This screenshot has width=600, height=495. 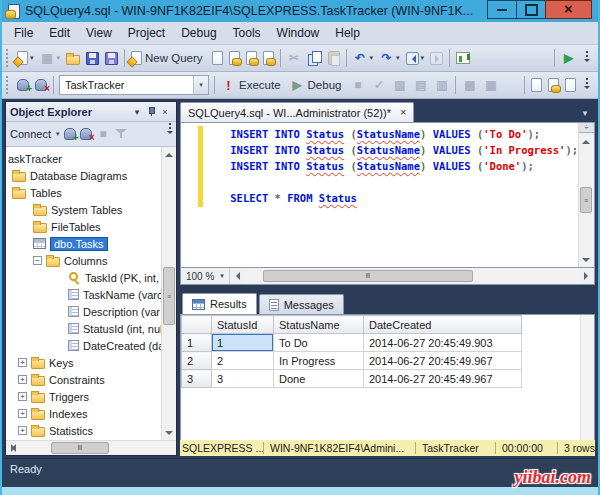 I want to click on open-file-icon, so click(x=73, y=58).